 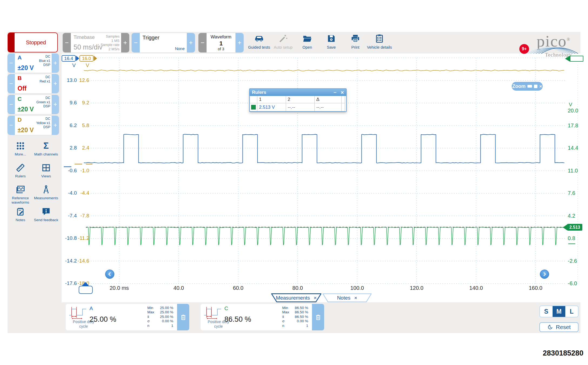 What do you see at coordinates (11, 63) in the screenshot?
I see `channel-a-decrease-button: −` at bounding box center [11, 63].